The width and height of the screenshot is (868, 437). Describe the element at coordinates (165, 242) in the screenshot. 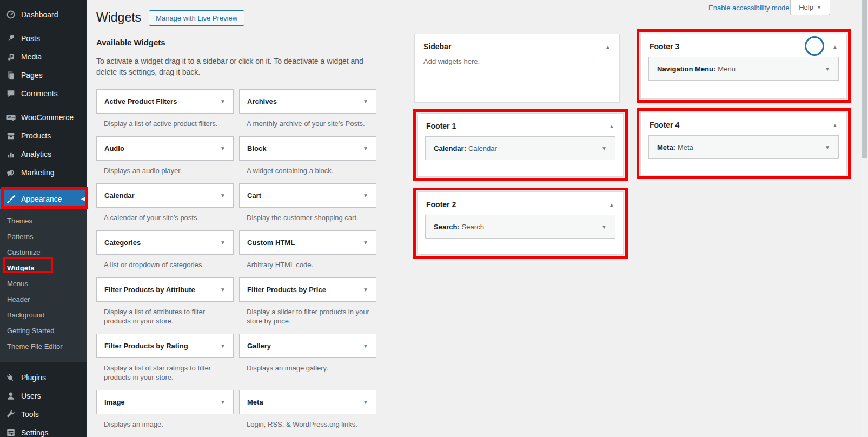

I see `widget-card: Categories ▼` at that location.